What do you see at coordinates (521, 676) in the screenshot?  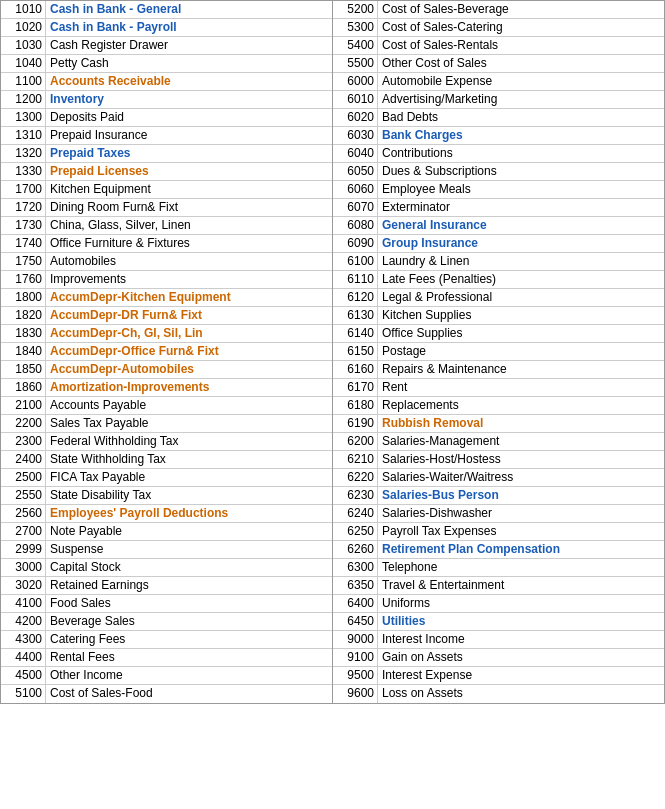 I see `account-name: Interest Expense` at bounding box center [521, 676].